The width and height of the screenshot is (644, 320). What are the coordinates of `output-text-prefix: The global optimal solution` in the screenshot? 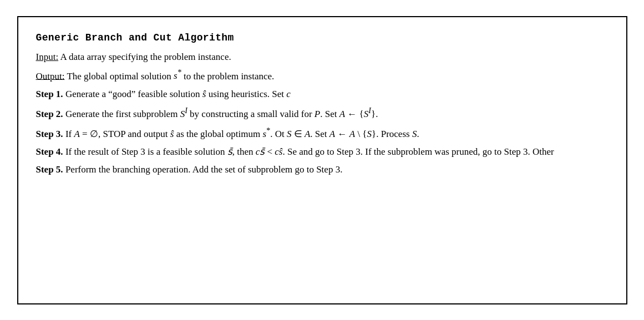 It's located at (119, 75).